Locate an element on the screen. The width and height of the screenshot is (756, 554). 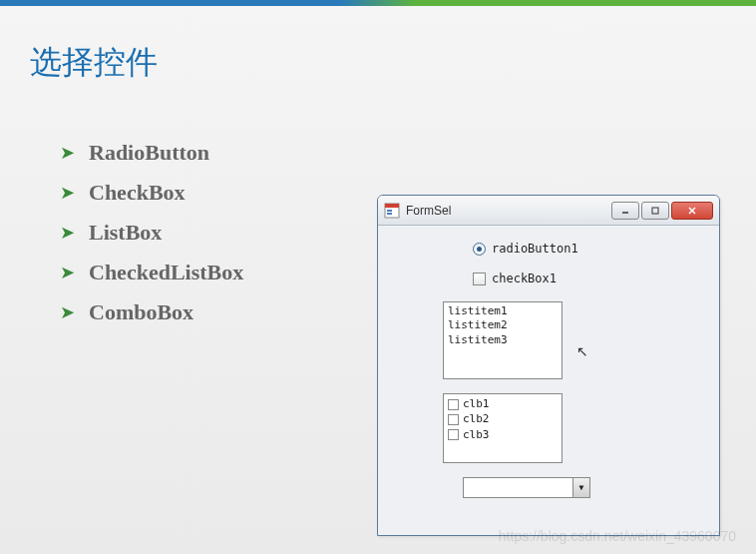
radio-icon is located at coordinates (479, 250).